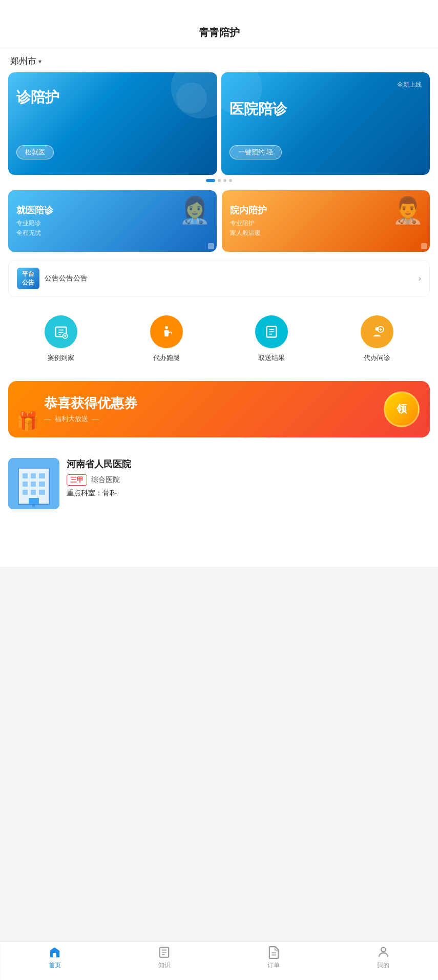 The height and width of the screenshot is (980, 438). Describe the element at coordinates (219, 221) in the screenshot. I see `service-cards: 就医陪诊 专业陪诊 全程无忧 👩‍⚕️ 院内陪护 专业陪护 家人般温暖 👨‍⚕️` at that location.